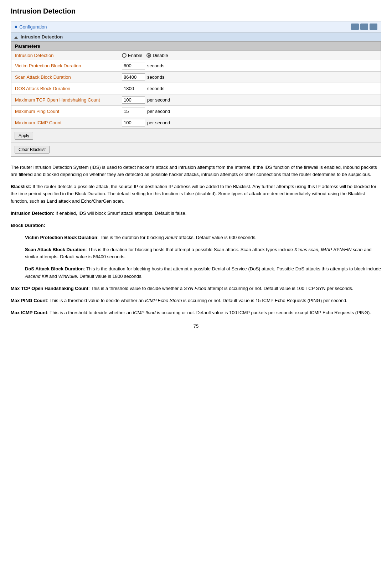 The height and width of the screenshot is (586, 392). I want to click on params-table: Parameters Intrusion DetectionEnableDisa…, so click(196, 85).